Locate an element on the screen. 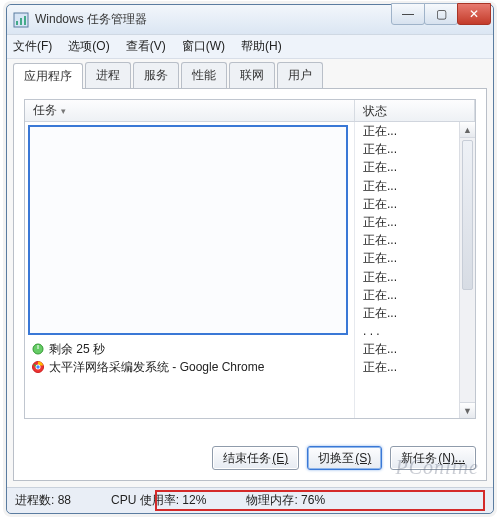 This screenshot has height=521, width=500. close-icon: ✕ is located at coordinates (474, 14).